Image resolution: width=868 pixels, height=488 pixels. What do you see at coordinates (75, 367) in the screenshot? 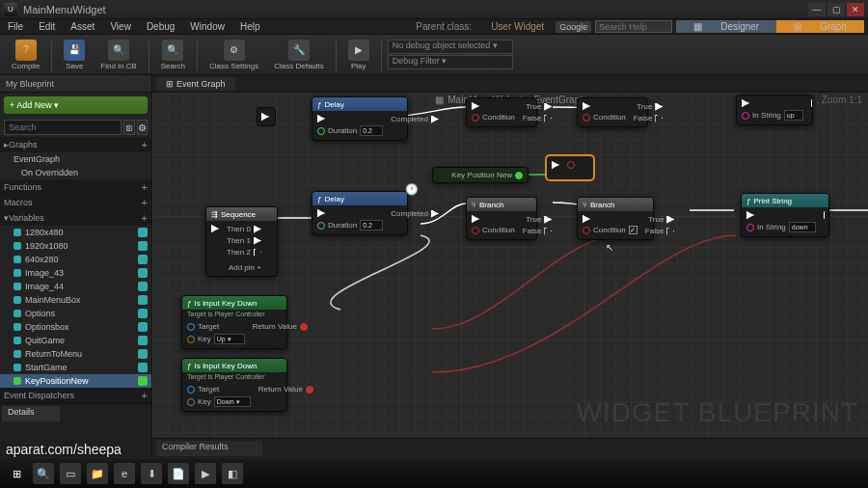
I see `variable-item: StartGame` at bounding box center [75, 367].